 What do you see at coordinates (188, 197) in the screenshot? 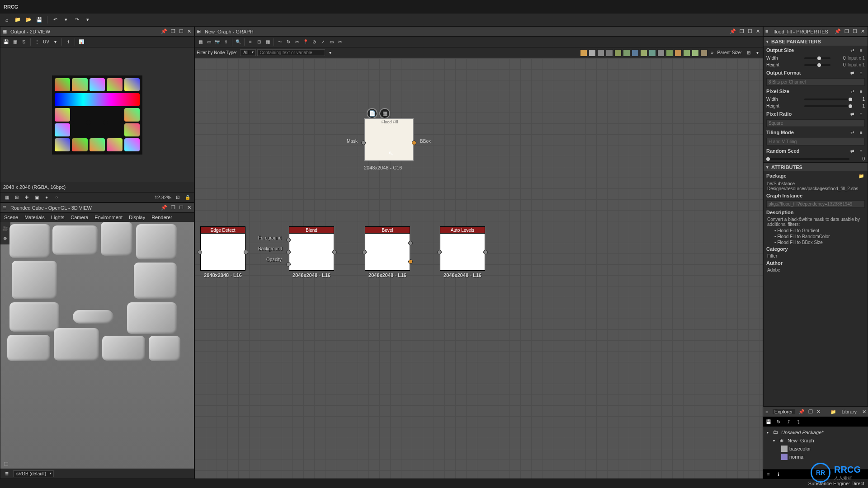
I see `lock-icon: 🔒` at bounding box center [188, 197].